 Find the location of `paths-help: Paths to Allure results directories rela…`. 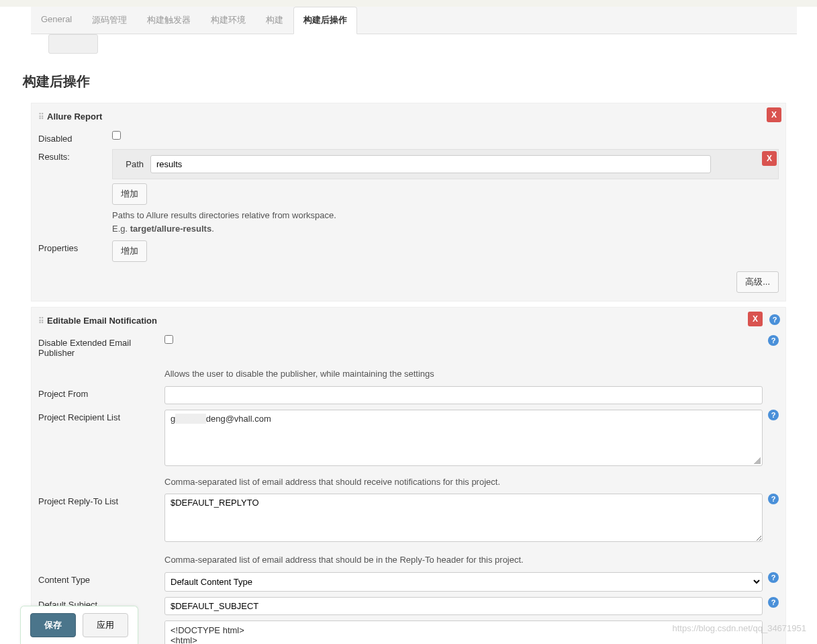

paths-help: Paths to Allure results directories rela… is located at coordinates (446, 222).